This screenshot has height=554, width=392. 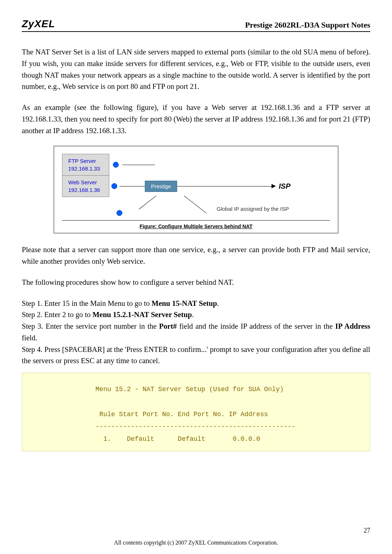 I want to click on step-3-ipaddress: IP Address, so click(x=353, y=326).